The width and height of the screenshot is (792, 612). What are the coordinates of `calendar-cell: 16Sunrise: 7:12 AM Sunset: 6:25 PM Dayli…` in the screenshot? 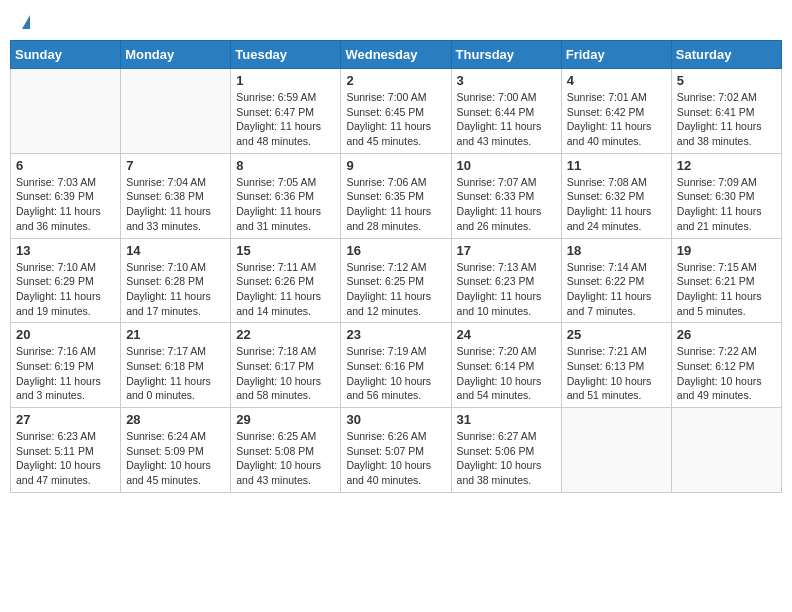 It's located at (396, 280).